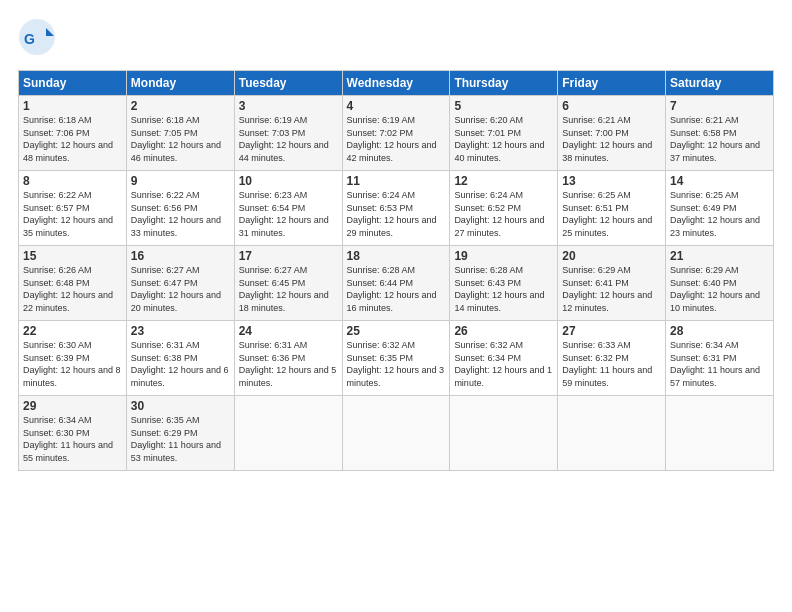  I want to click on cell-day-12: 12Sunrise: 6:24 AMSunset: 6:52 PMDayligh…, so click(504, 208).